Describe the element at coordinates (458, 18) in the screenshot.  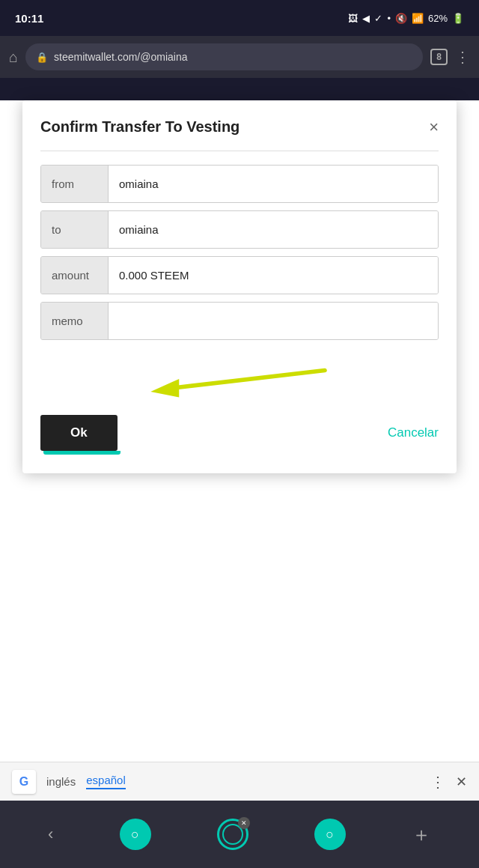
I see `battery-icon: 🔋` at that location.